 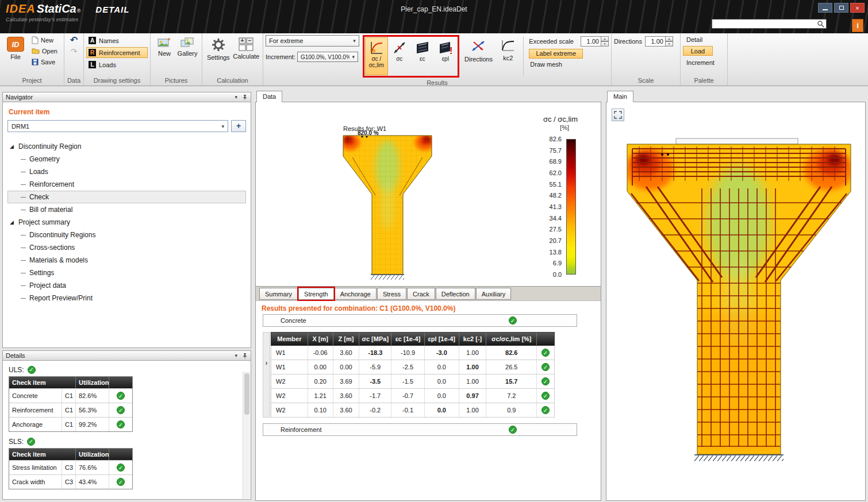 I want to click on new-project-button: New, so click(x=45, y=40).